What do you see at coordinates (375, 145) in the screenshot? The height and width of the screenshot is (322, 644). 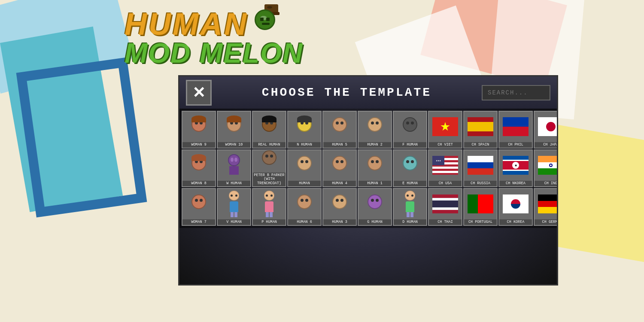 I see `cell-label-human2: HUMAN 2` at bounding box center [375, 145].